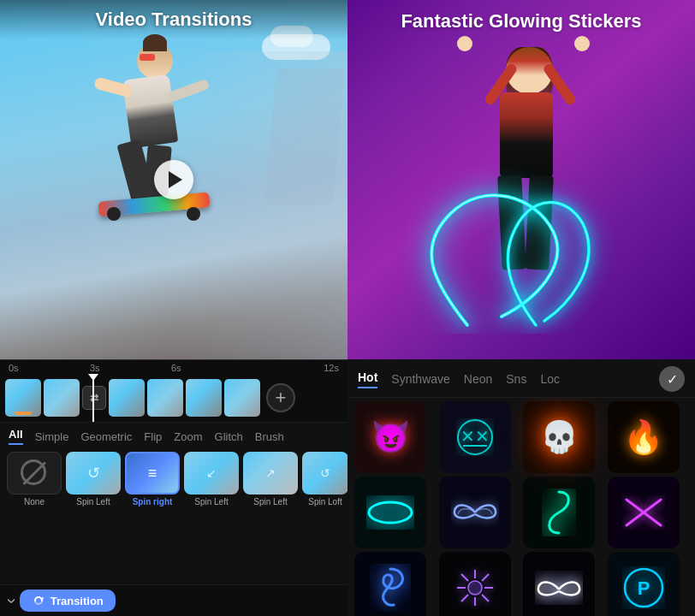 Image resolution: width=695 pixels, height=616 pixels. Describe the element at coordinates (559, 512) in the screenshot. I see `sticker-s-curve` at that location.